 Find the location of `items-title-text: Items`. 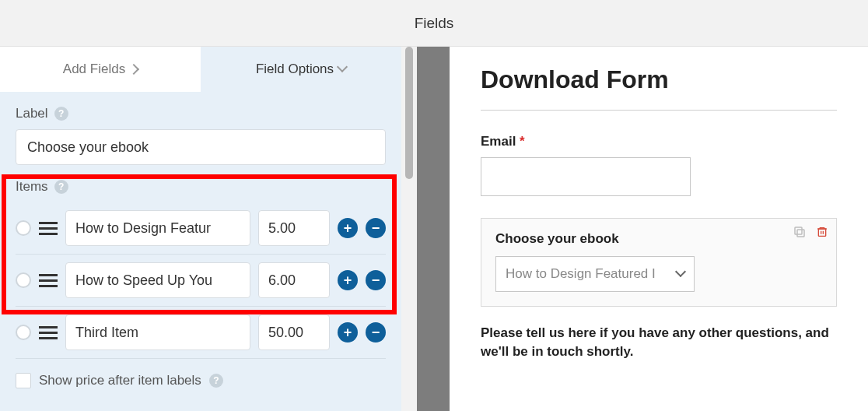

items-title-text: Items is located at coordinates (32, 187).